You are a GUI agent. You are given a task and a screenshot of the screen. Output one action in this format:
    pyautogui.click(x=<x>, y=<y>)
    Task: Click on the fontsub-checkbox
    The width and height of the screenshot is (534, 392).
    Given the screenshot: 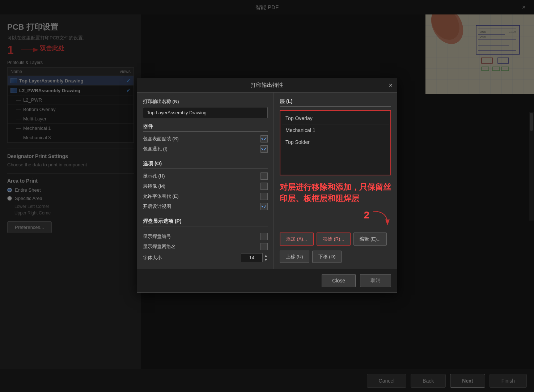 What is the action you would take?
    pyautogui.click(x=264, y=196)
    